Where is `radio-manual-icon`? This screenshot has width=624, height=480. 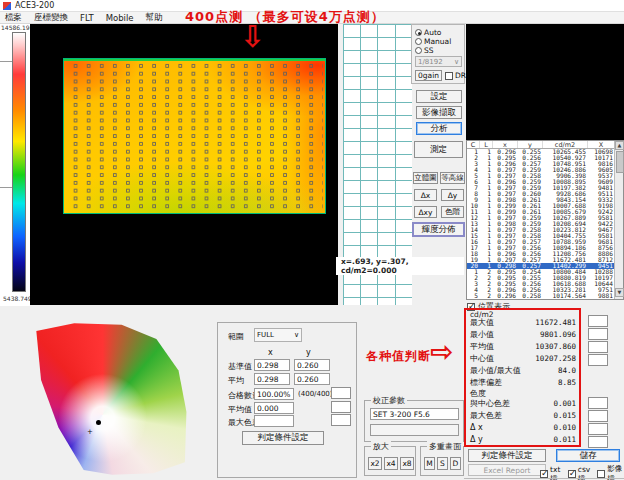 radio-manual-icon is located at coordinates (418, 42).